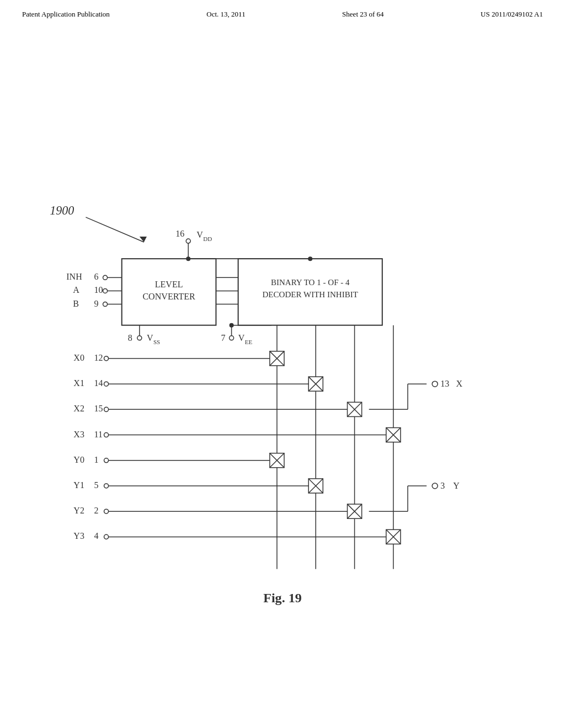  Describe the element at coordinates (98, 357) in the screenshot. I see `x0-pin: 12` at that location.